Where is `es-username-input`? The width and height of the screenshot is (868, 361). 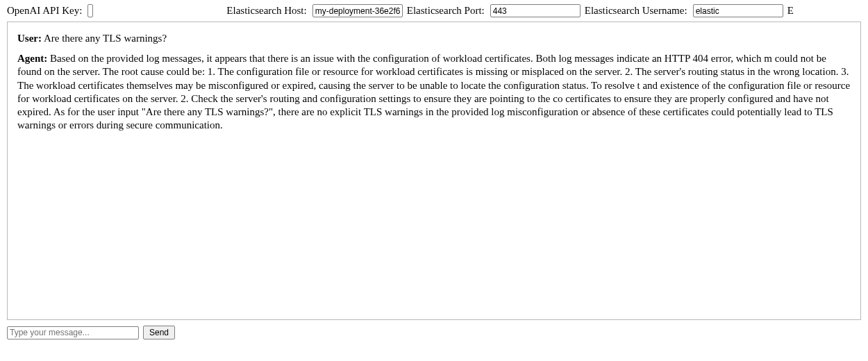 es-username-input is located at coordinates (738, 11).